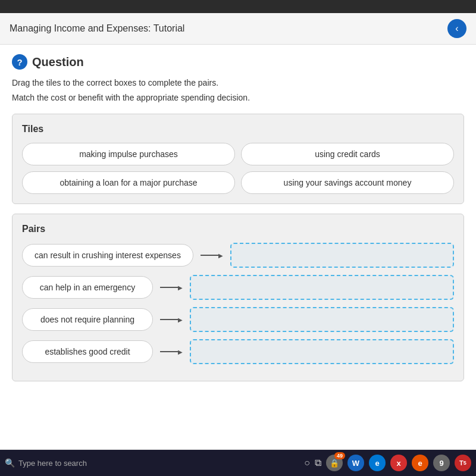 The image size is (476, 476). I want to click on tiles-label: Tiles, so click(238, 129).